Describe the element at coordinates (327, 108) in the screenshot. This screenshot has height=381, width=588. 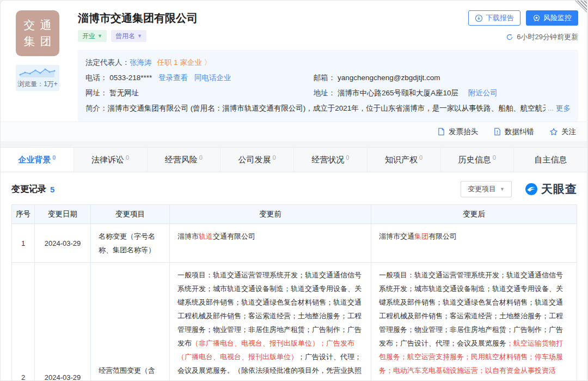
I see `intro-text: 淄博市交通集团有限公司 (曾用名：淄博市轨道交通有限公司)，成立于2021年，位…` at that location.